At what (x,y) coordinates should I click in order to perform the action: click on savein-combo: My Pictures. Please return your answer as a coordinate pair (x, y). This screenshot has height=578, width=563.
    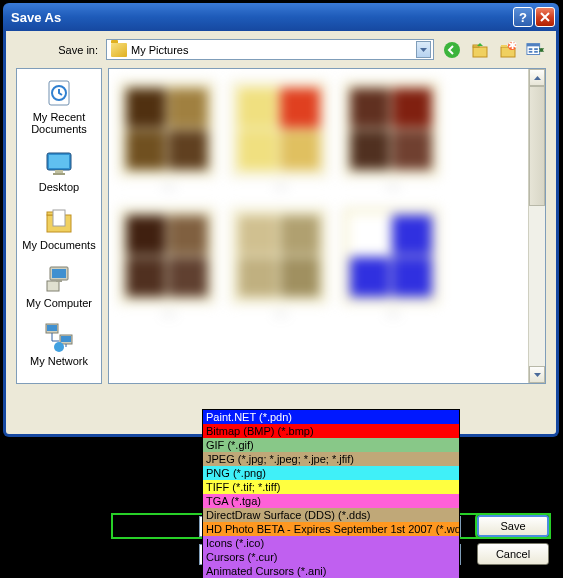
    Looking at the image, I should click on (270, 50).